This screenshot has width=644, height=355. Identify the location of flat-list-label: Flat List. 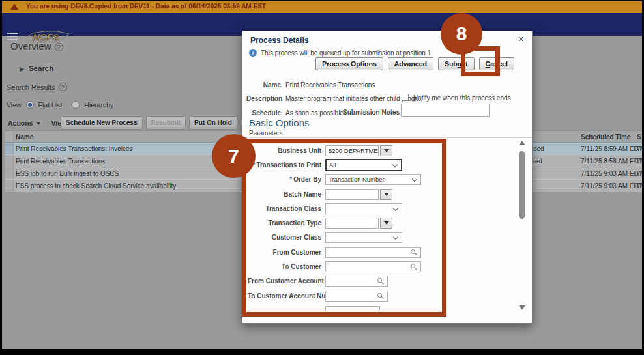
(51, 105).